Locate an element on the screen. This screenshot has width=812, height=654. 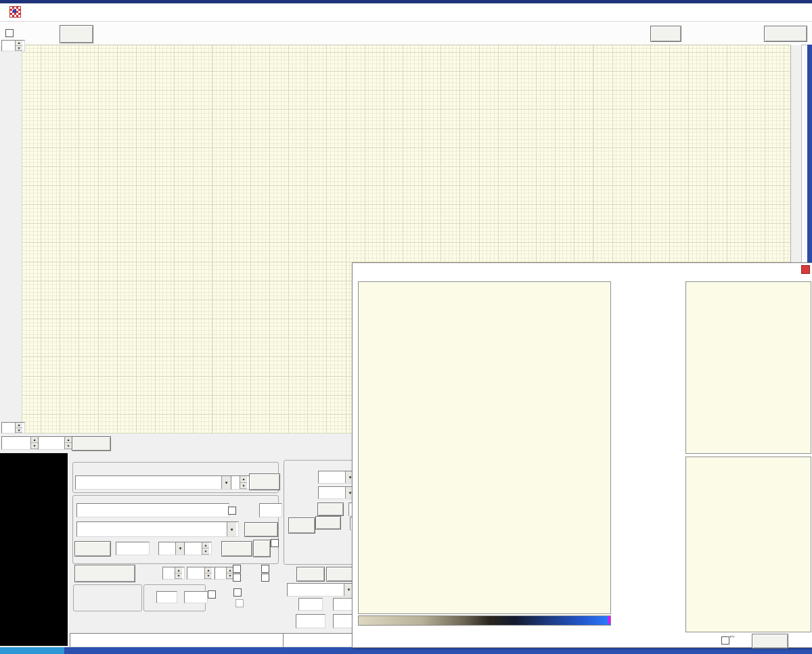
autosize-button is located at coordinates (91, 444).